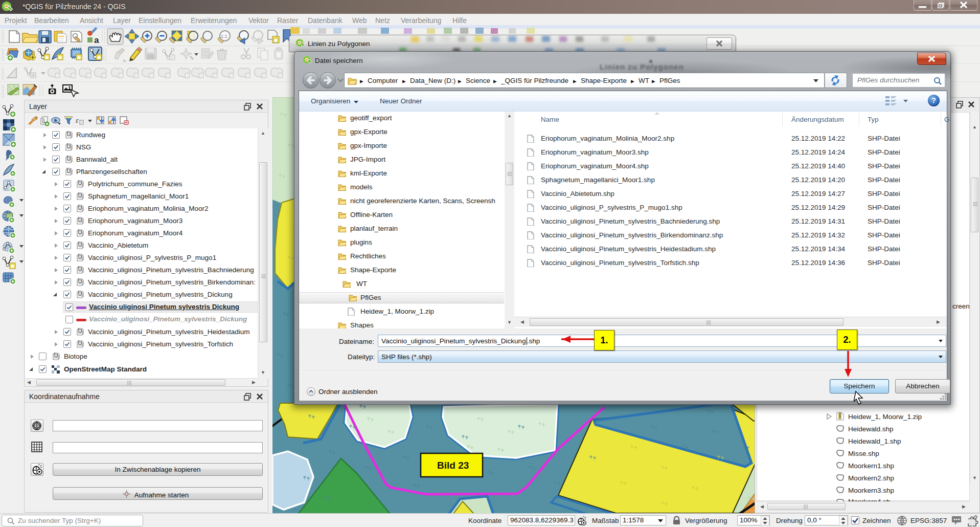 The height and width of the screenshot is (527, 980). Describe the element at coordinates (224, 36) in the screenshot. I see `svg-text: 1:1` at that location.